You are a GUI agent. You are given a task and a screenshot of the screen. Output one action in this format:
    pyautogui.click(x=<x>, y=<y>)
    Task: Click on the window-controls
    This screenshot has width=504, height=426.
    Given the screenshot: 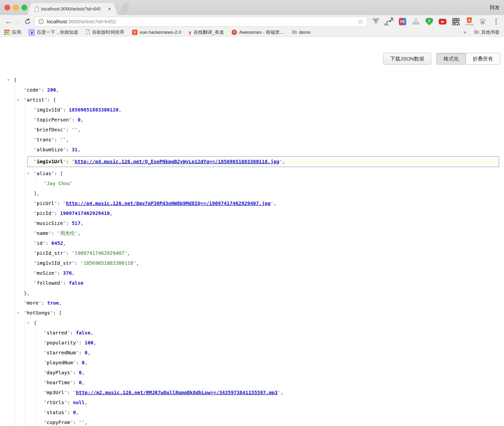 What is the action you would take?
    pyautogui.click(x=16, y=8)
    